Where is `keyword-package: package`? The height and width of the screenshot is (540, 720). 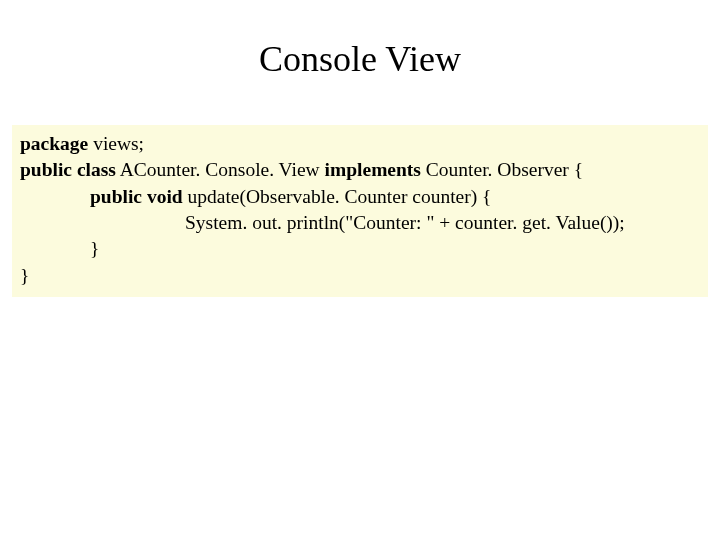
keyword-package: package is located at coordinates (54, 144).